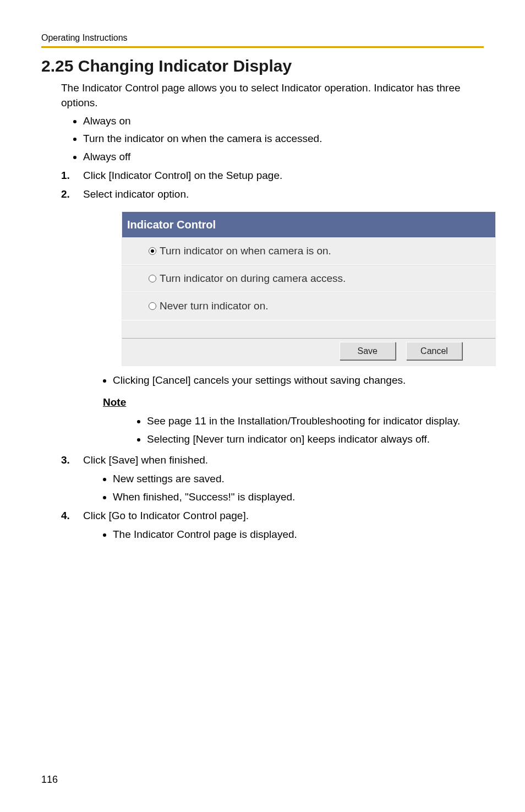  I want to click on radio-option-never: Never turn indicator on., so click(309, 306).